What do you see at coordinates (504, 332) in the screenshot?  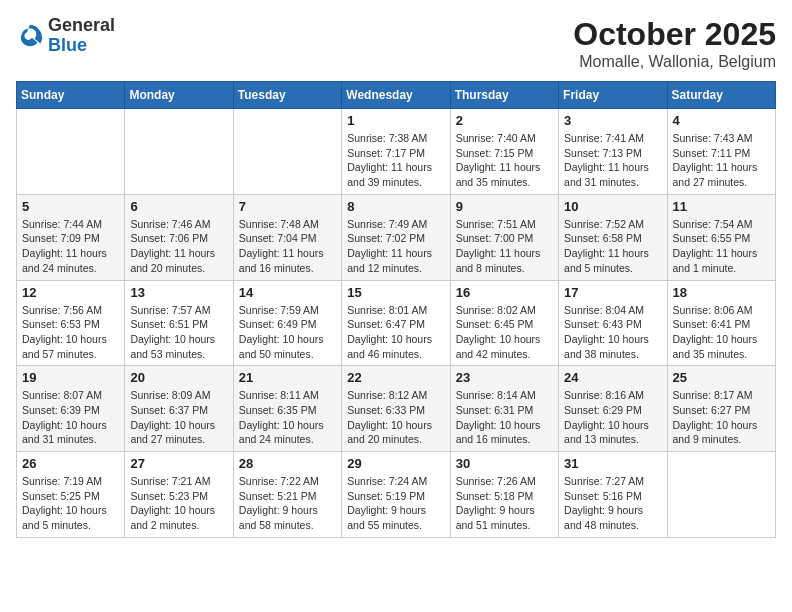 I see `day-info: Sunrise: 8:02 AM Sunset: 6:45 PM Dayligh…` at bounding box center [504, 332].